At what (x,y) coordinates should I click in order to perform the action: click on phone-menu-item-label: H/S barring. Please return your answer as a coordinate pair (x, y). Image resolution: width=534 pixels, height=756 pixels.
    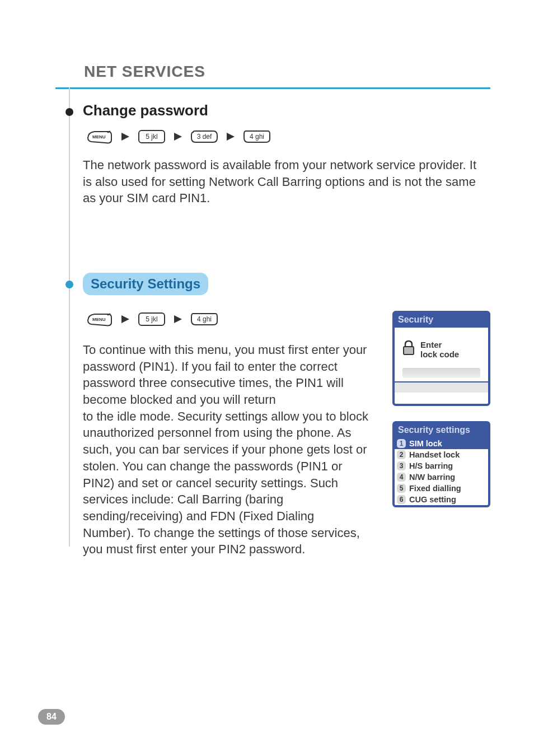
    Looking at the image, I should click on (431, 466).